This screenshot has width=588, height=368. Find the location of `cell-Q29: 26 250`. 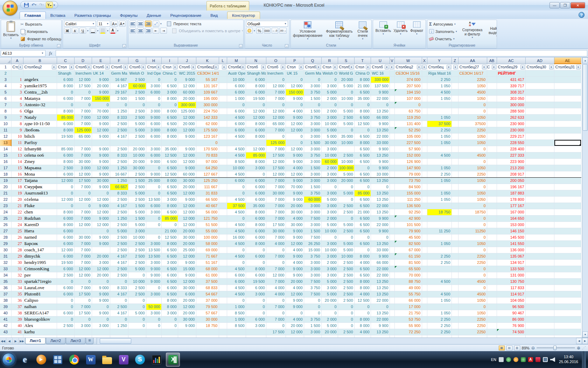

cell-Q29: 26 250 is located at coordinates (313, 244).